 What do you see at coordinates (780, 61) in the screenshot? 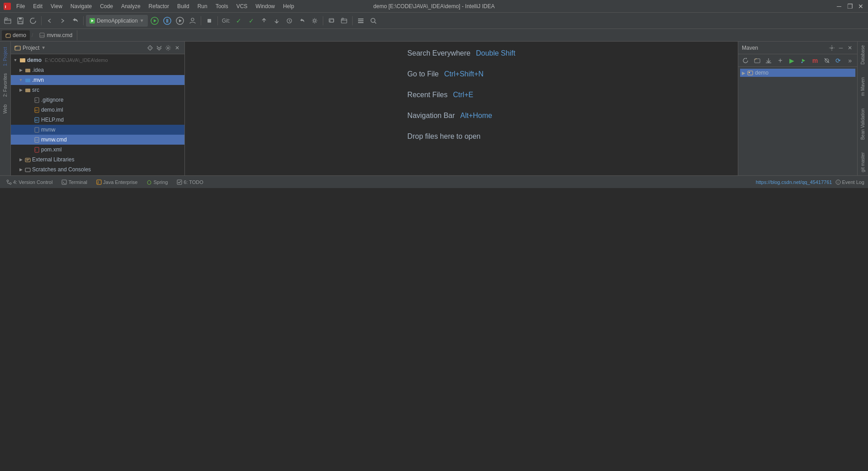
I see `maven-add-button: +` at bounding box center [780, 61].